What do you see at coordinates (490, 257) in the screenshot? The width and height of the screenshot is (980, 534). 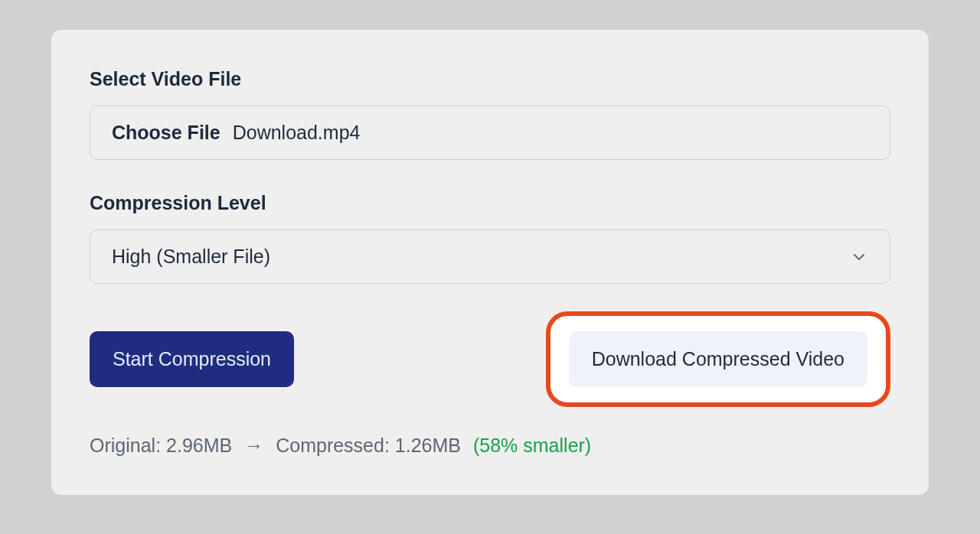 I see `compression-level-select-wrapper: High (Smaller File)` at bounding box center [490, 257].